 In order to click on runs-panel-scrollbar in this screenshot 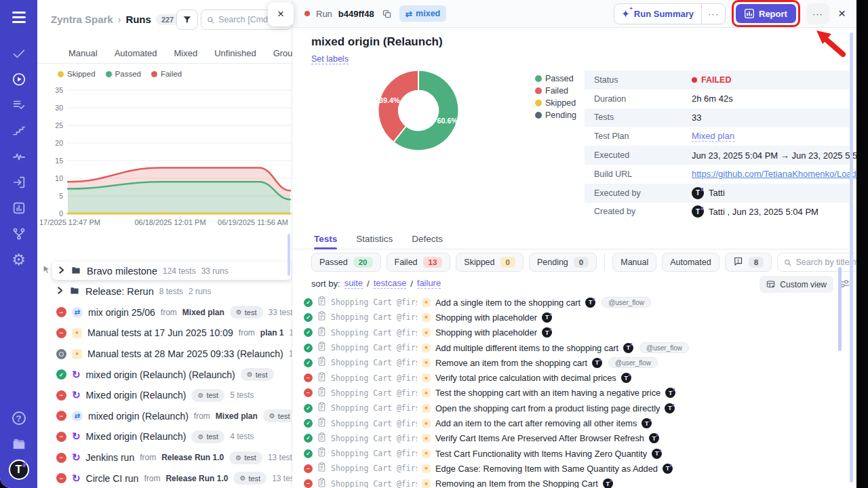, I will do `click(289, 255)`.